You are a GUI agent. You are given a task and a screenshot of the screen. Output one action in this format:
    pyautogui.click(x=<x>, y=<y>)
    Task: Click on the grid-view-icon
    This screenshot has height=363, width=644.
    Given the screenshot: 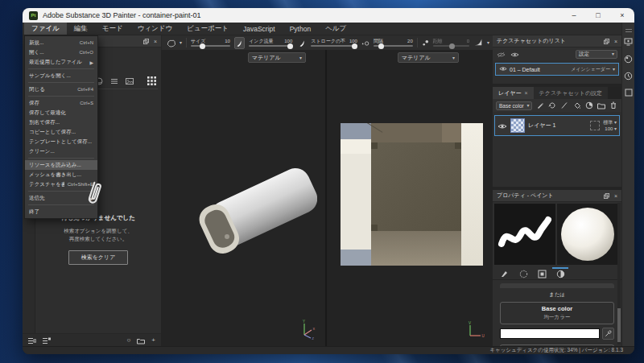 What is the action you would take?
    pyautogui.click(x=151, y=81)
    